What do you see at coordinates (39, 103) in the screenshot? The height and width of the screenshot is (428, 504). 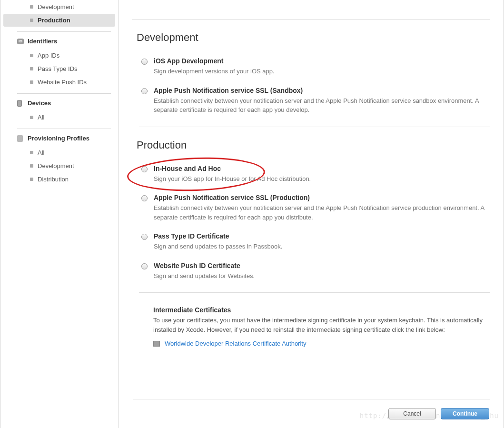 I see `section-title: Devices` at bounding box center [39, 103].